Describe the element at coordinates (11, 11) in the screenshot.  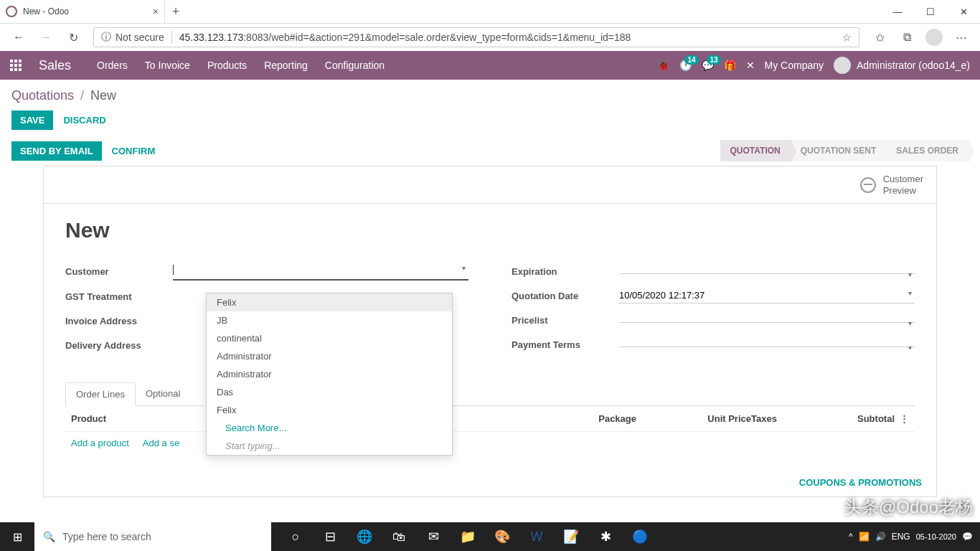
I see `odoo-favicon` at that location.